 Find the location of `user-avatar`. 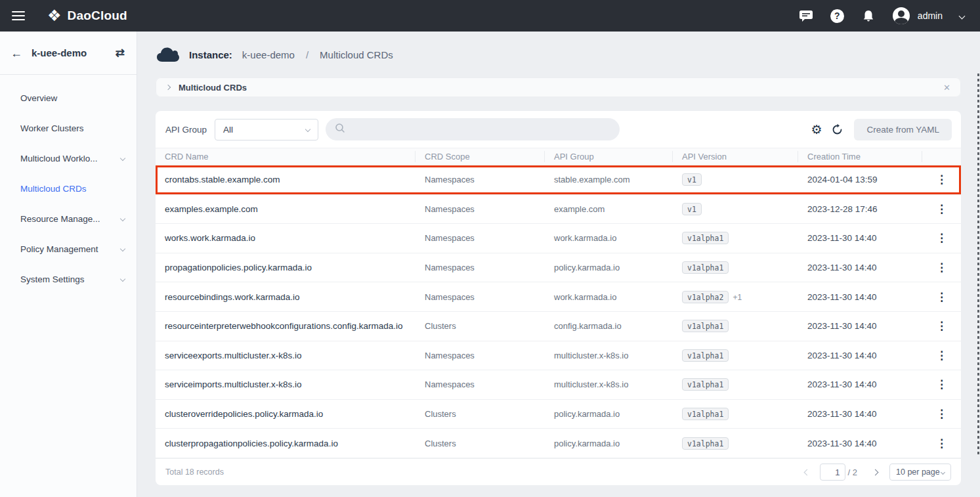

user-avatar is located at coordinates (901, 16).